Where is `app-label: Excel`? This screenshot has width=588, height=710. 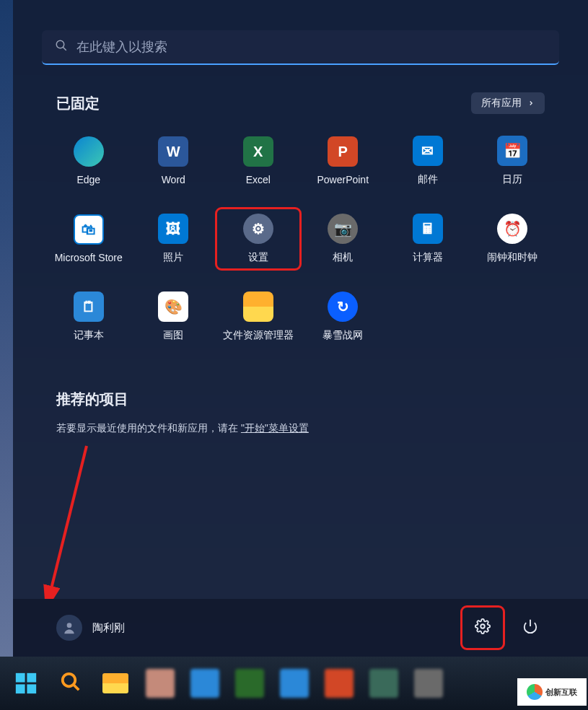
app-label: Excel is located at coordinates (258, 180).